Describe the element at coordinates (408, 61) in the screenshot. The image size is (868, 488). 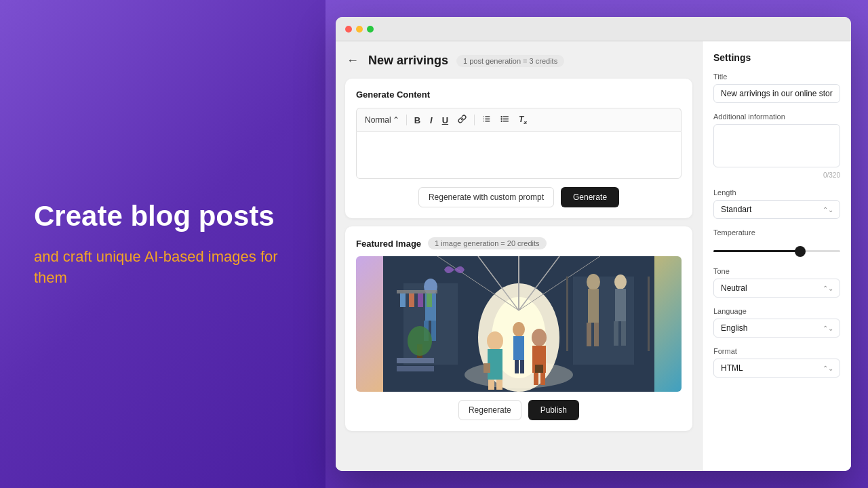
I see `page-title: New arrivings` at that location.